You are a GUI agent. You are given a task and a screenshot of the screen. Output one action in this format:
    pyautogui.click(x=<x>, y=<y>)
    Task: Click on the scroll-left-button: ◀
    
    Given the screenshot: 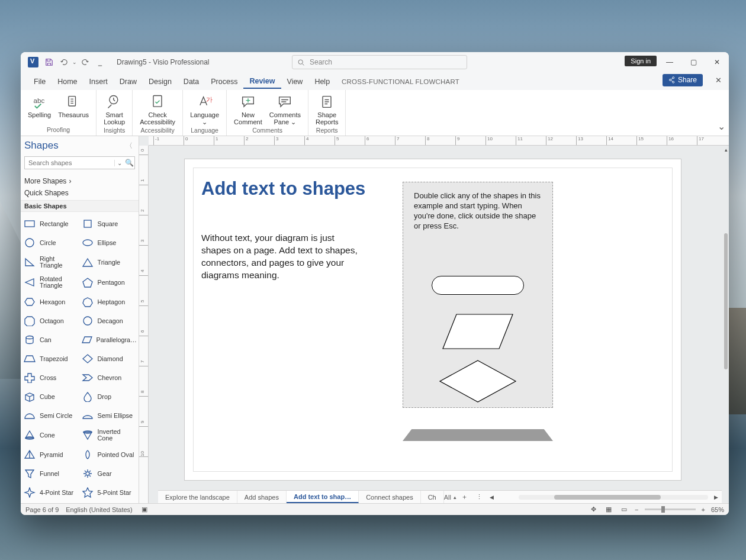 What is the action you would take?
    pyautogui.click(x=491, y=497)
    